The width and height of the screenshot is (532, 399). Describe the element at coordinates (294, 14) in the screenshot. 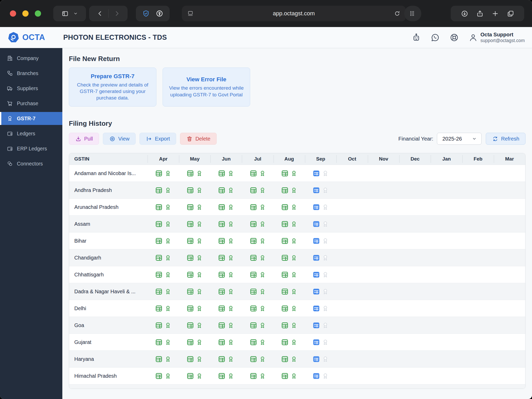

I see `address-bar: app.octagst.com` at that location.